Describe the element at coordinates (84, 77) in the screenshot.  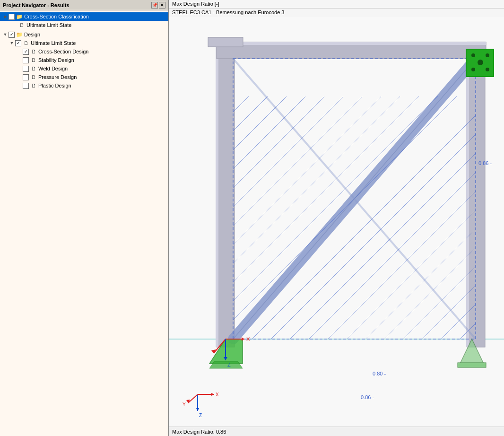
I see `tree-item-pressure-design: ▶ 🗋 Pressure Design` at that location.